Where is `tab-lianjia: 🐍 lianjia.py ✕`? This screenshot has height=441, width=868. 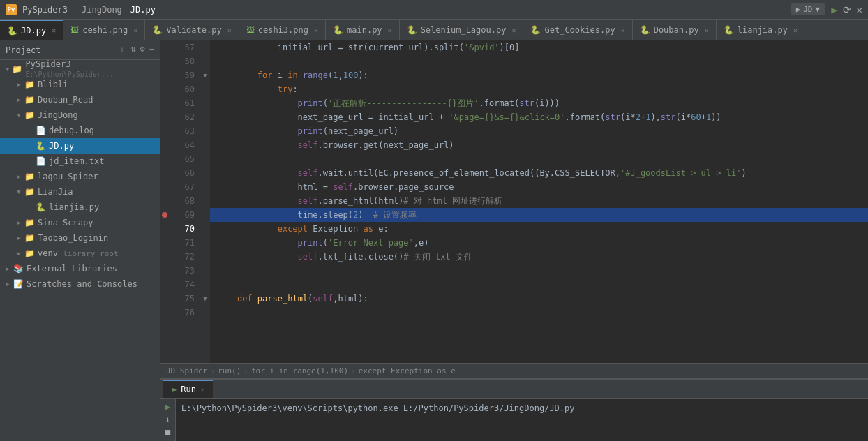 tab-lianjia: 🐍 lianjia.py ✕ is located at coordinates (761, 30).